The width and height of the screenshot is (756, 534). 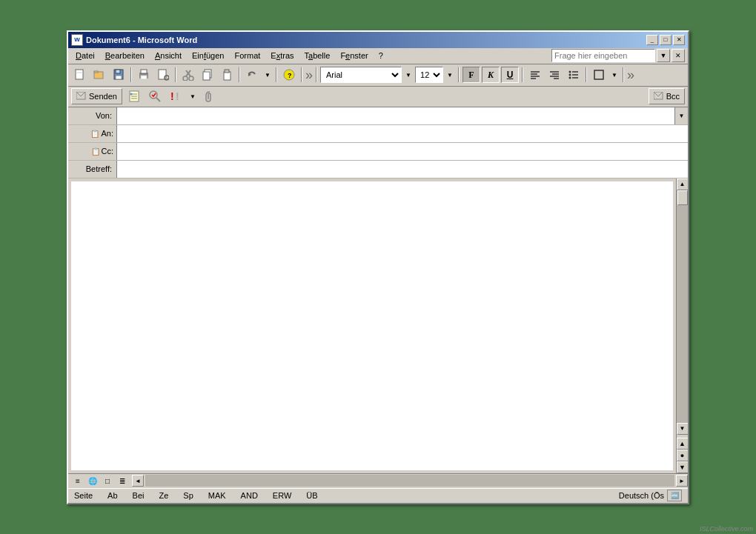 I want to click on priority-dropdown: ▼, so click(x=193, y=96).